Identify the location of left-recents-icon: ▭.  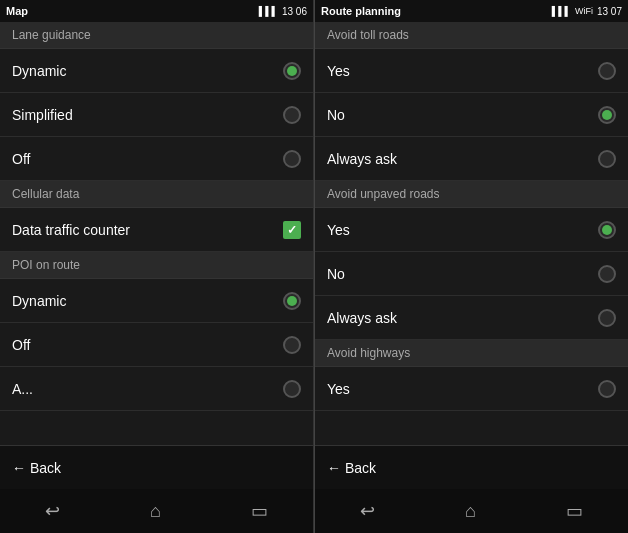
(260, 511).